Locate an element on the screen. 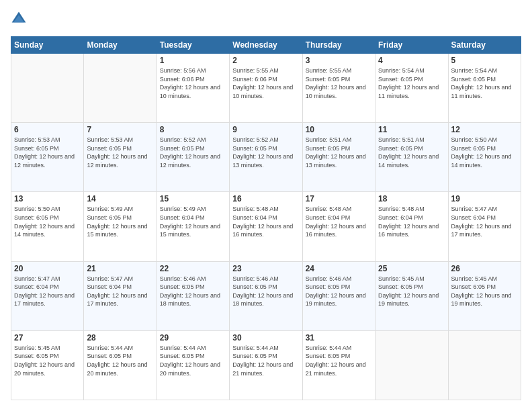  calendar-header-row: Sunday Monday Tuesday Wednesday Thursday… is located at coordinates (266, 46).